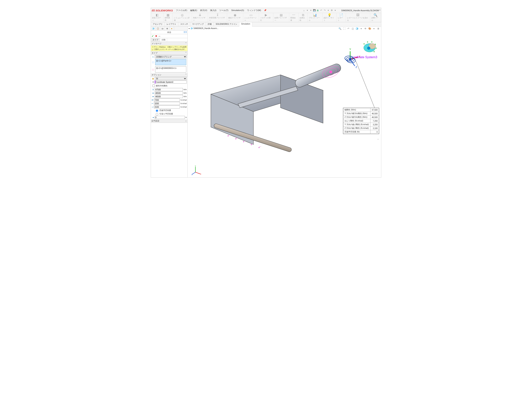 The image size is (532, 399). What do you see at coordinates (265, 11) in the screenshot?
I see `pin-icon: 📌` at bounding box center [265, 11].